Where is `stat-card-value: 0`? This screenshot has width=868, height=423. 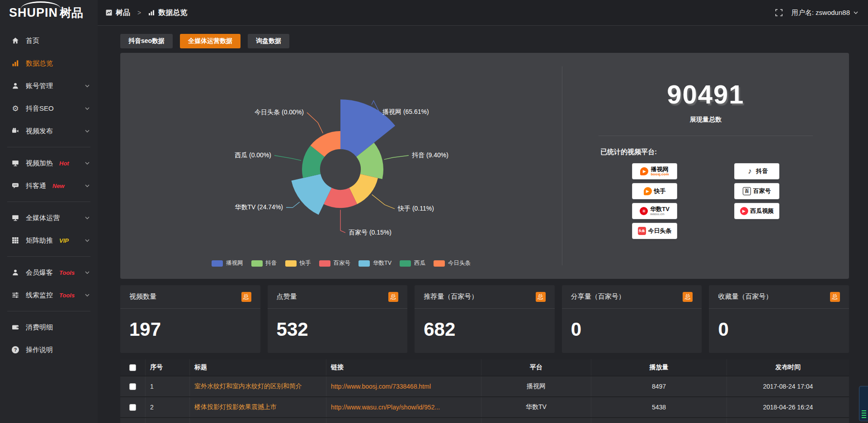
stat-card-value: 0 is located at coordinates (779, 324).